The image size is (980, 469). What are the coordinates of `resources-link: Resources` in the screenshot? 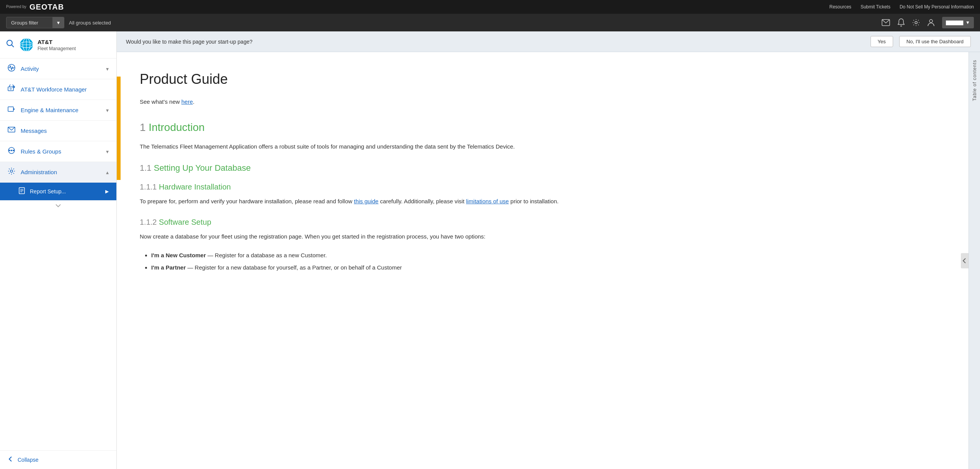 It's located at (841, 7).